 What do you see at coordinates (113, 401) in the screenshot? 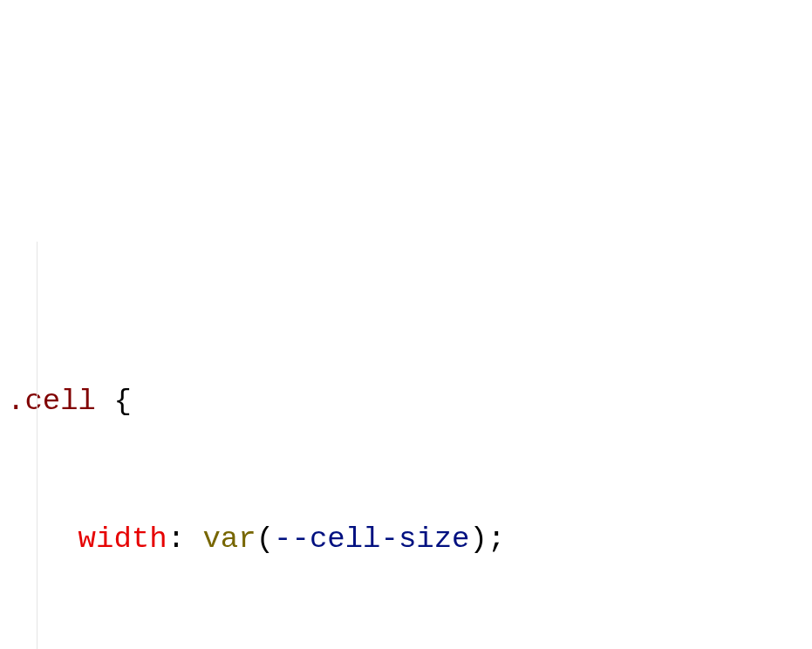
I see `open-brace: {` at bounding box center [113, 401].